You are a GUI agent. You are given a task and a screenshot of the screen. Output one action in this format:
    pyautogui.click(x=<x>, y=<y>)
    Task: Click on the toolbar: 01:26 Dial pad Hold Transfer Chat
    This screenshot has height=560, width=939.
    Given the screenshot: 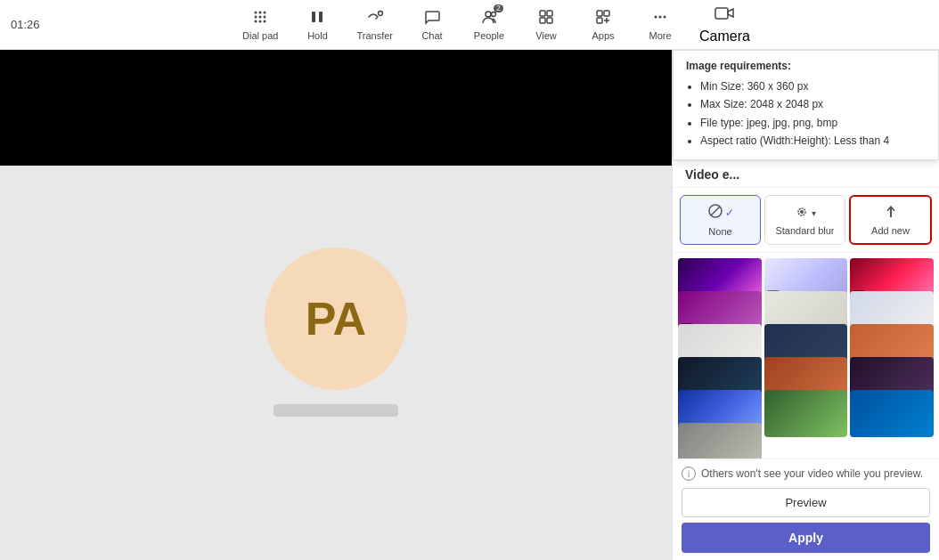 What is the action you would take?
    pyautogui.click(x=470, y=25)
    